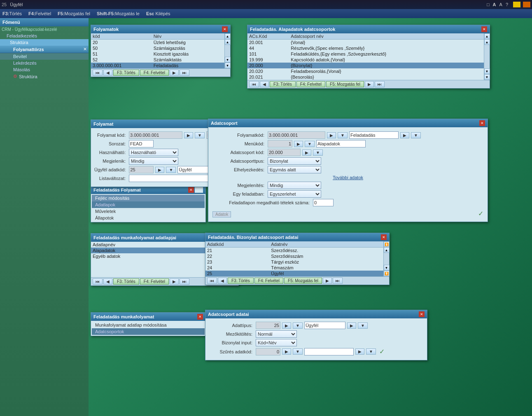 The width and height of the screenshot is (532, 416). I want to click on ugyfel-adatkod-input, so click(141, 170).